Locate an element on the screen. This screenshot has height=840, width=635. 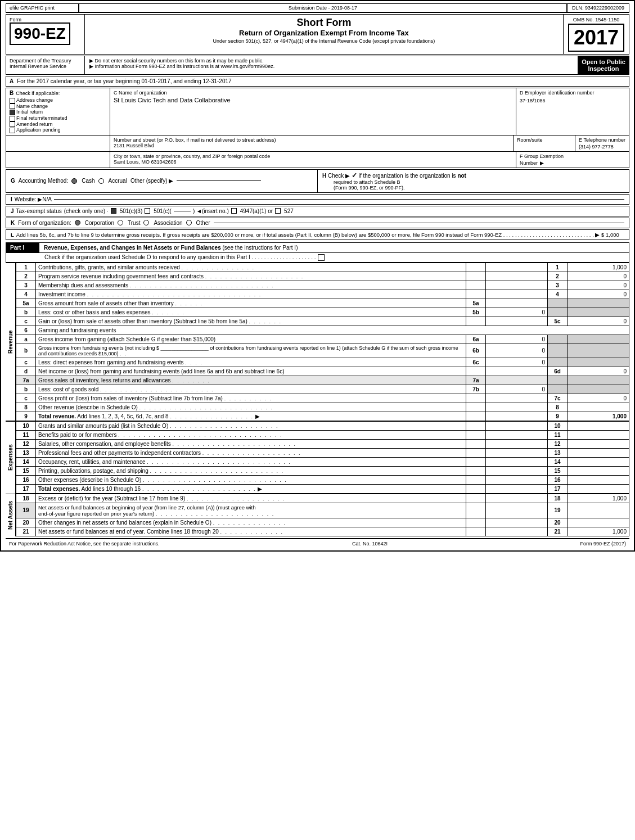
cat-label: Cat. No. 10642I is located at coordinates (370, 544).